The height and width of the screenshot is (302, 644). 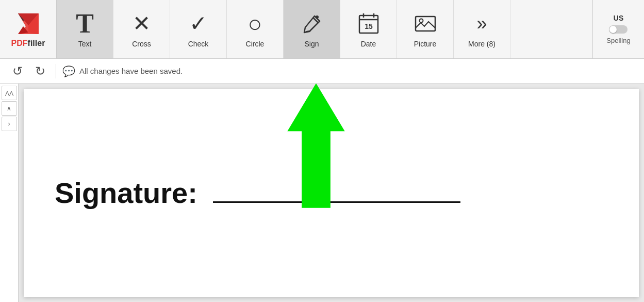 I want to click on cross-icon: ✕, so click(x=141, y=24).